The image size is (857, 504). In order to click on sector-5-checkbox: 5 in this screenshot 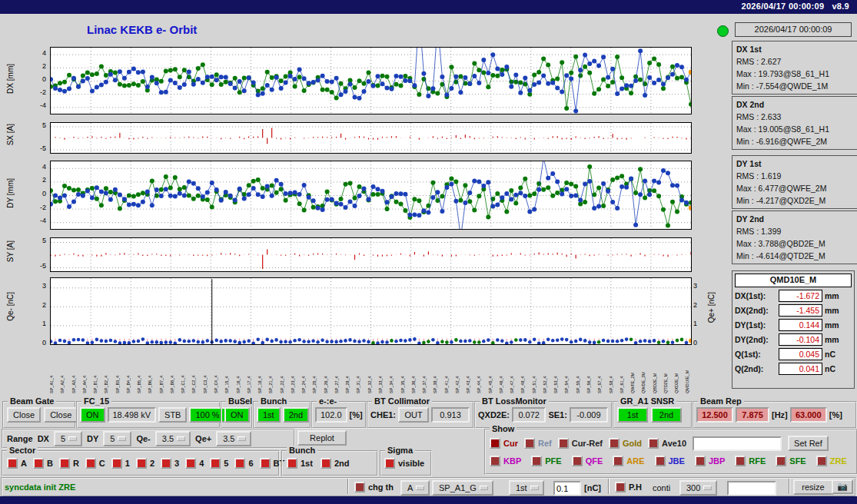, I will do `click(219, 463)`.